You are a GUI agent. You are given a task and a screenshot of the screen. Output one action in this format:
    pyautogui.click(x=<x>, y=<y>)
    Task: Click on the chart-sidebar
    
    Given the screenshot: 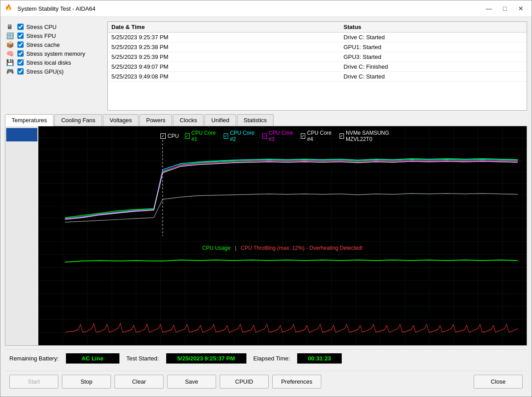 What is the action you would take?
    pyautogui.click(x=21, y=236)
    